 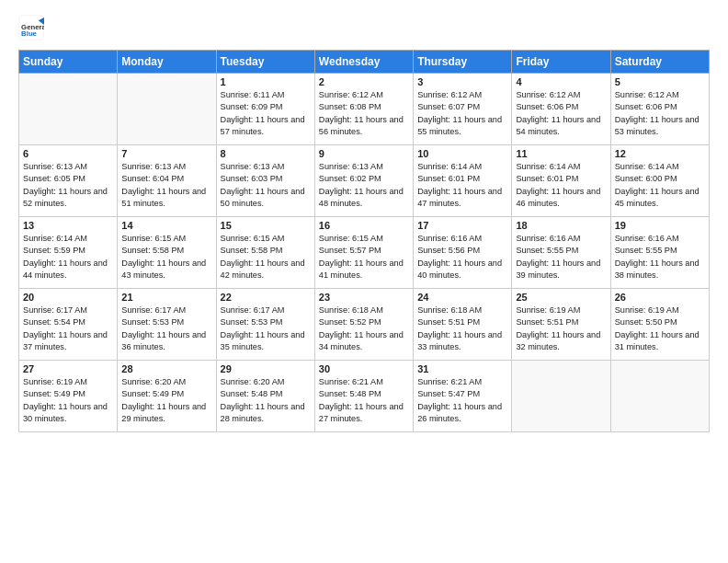 What do you see at coordinates (561, 253) in the screenshot?
I see `calendar-cell: 18Sunrise: 6:16 AMSunset: 5:55 PMDayligh…` at bounding box center [561, 253].